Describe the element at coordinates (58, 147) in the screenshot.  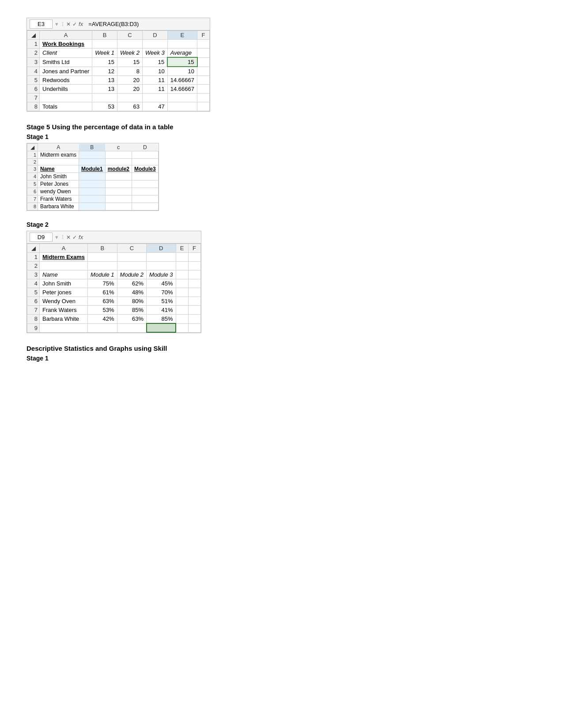
I see `mini-col-A: A` at that location.